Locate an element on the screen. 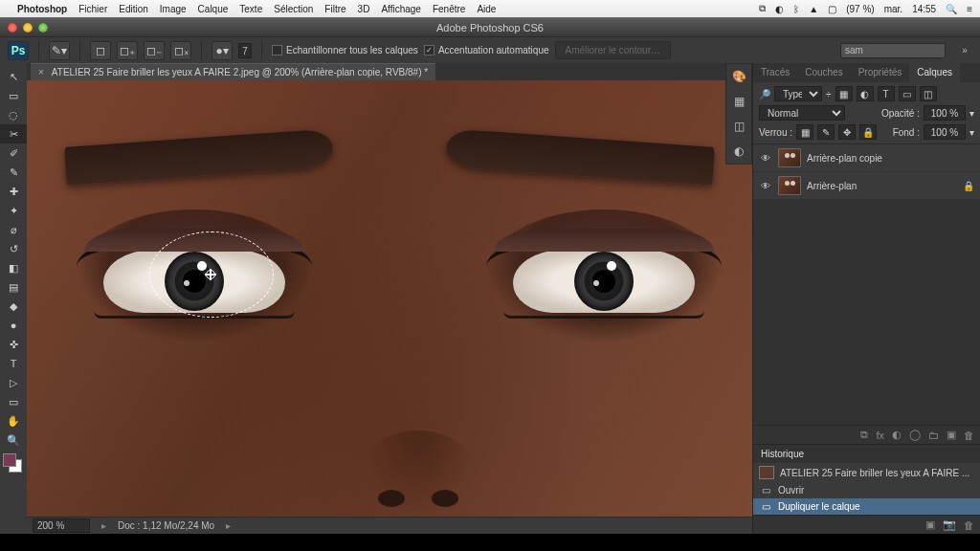  group-icon: 🗀 is located at coordinates (934, 435).